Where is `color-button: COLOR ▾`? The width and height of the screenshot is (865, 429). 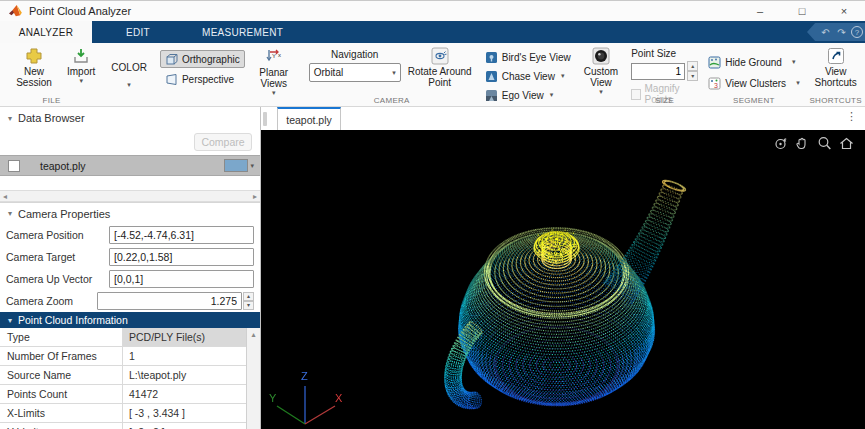
color-button: COLOR ▾ is located at coordinates (129, 68).